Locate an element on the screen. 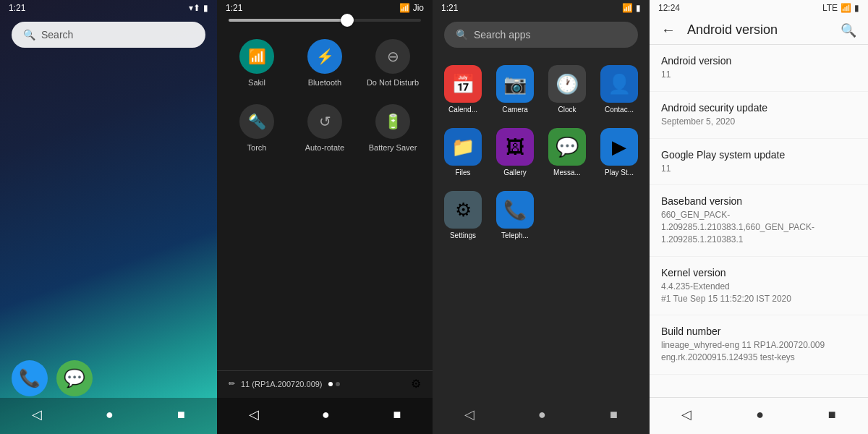 This screenshot has width=868, height=434. qs-tile-dnd: ⊖ Do Not Disturb is located at coordinates (393, 63).